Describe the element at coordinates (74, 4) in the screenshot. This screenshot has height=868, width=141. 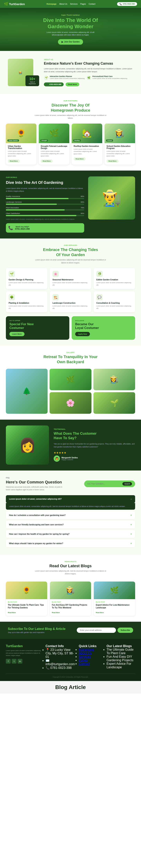
I see `nav-link-services: Services` at that location.